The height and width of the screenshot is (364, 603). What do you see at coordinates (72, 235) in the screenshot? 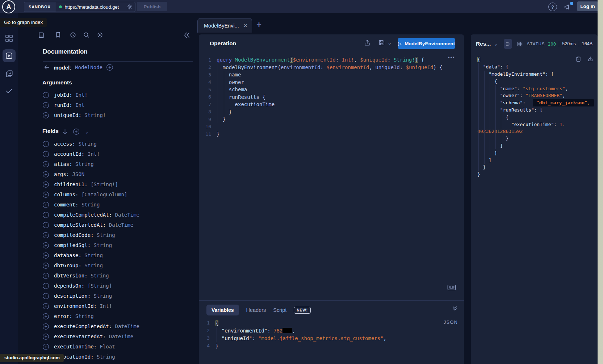
I see `field-name: compiledCode` at bounding box center [72, 235].